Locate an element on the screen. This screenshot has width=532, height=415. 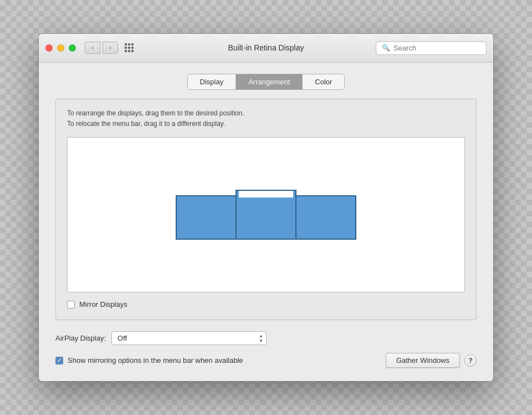
show-mirroring-checkbox is located at coordinates (59, 361).